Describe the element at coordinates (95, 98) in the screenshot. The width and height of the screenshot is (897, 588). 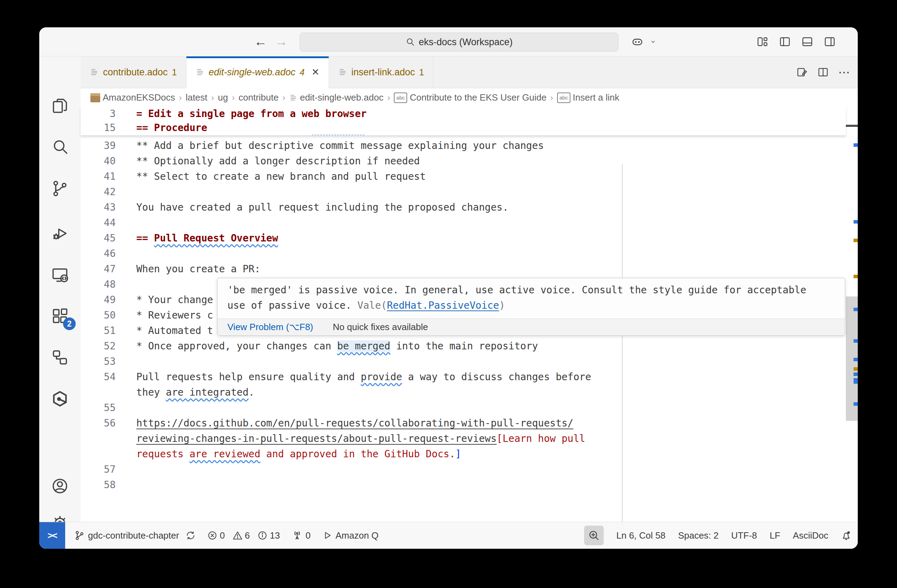
I see `package-icon` at that location.